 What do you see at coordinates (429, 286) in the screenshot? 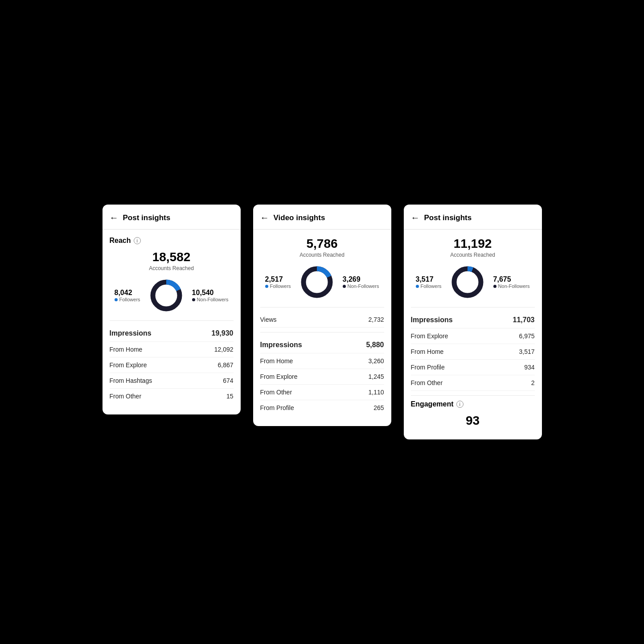
I see `followers-label-3: Followers` at bounding box center [429, 286].